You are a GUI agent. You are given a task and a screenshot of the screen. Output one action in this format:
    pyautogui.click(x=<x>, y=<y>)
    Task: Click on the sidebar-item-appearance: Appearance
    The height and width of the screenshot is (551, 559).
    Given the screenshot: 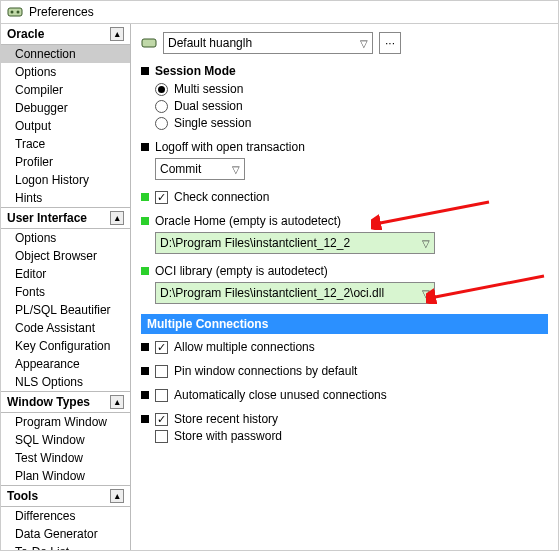 What is the action you would take?
    pyautogui.click(x=66, y=364)
    